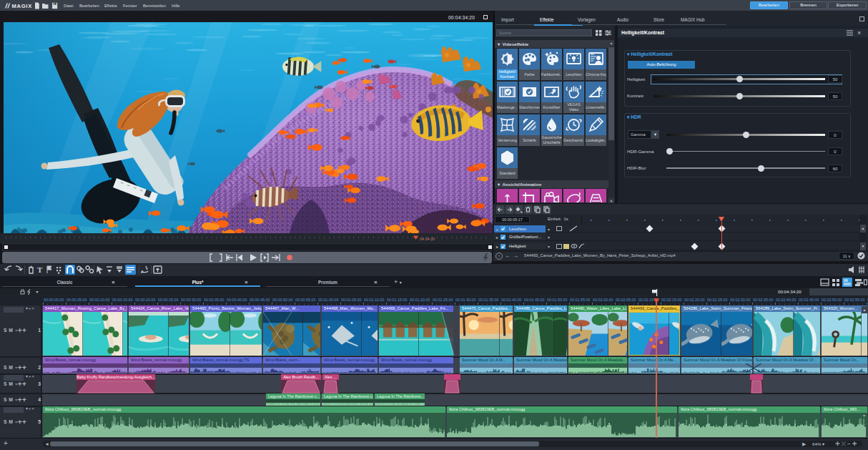 This screenshot has height=450, width=868. I want to click on svg-text: 00:00:05:00, so click(77, 300).